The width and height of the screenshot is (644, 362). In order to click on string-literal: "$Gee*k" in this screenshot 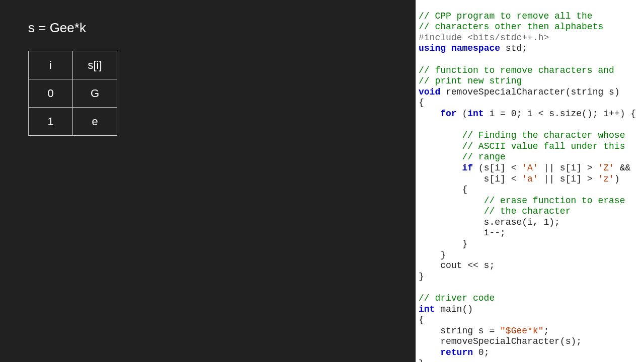, I will do `click(522, 331)`.